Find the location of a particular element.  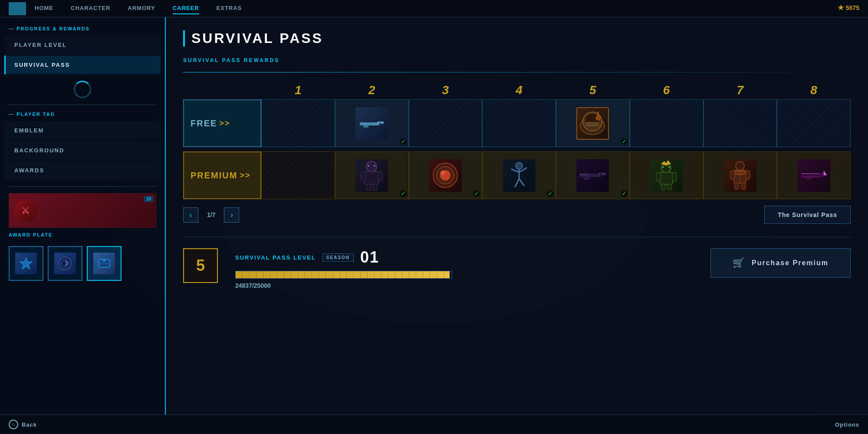

free-reward-gun is located at coordinates (372, 123).